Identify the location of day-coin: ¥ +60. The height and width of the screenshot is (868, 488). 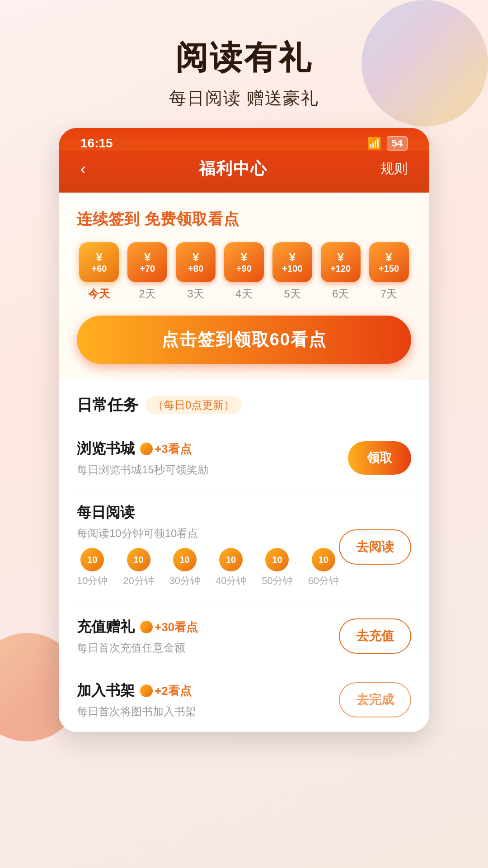
(99, 262).